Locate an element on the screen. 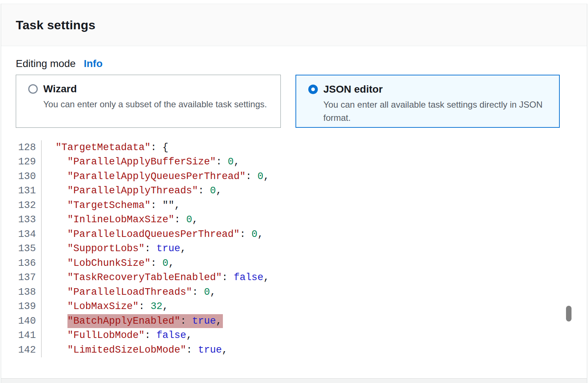  code-line-text: "LobChunkSize": 0, is located at coordinates (108, 263).